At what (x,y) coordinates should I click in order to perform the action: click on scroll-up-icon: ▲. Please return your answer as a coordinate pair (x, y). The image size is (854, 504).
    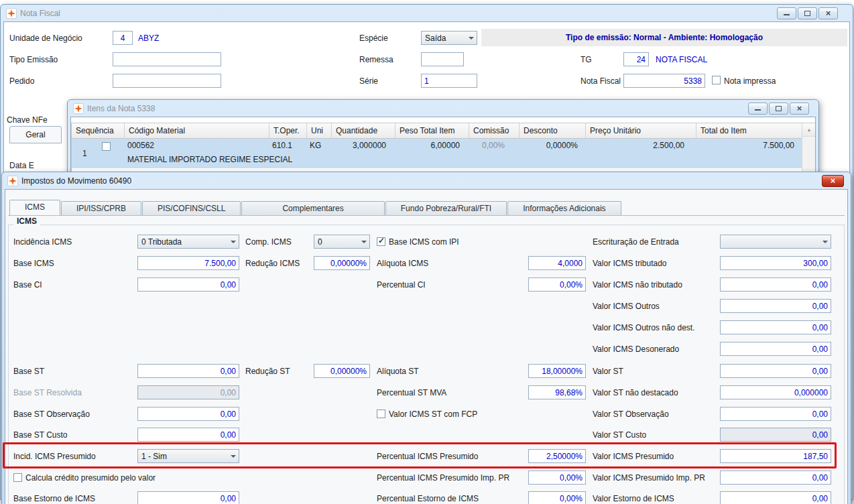
    Looking at the image, I should click on (809, 130).